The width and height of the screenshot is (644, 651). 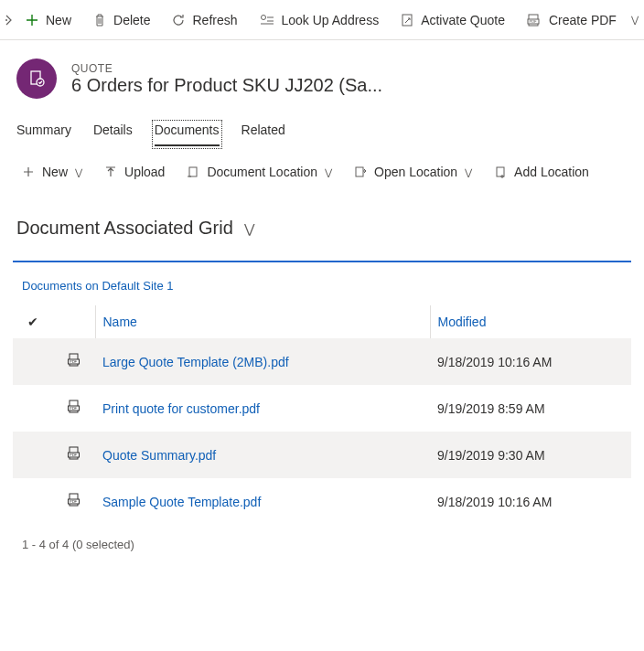 I want to click on table-row: PDFPrint quote for customer.pdf9/19/2019…, so click(x=322, y=408).